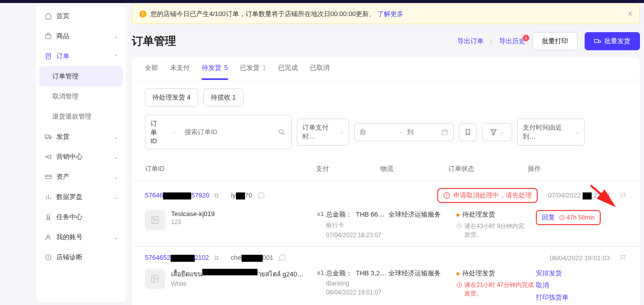  I want to click on sort-select: 支付时间由近到… ⌄, so click(551, 132).